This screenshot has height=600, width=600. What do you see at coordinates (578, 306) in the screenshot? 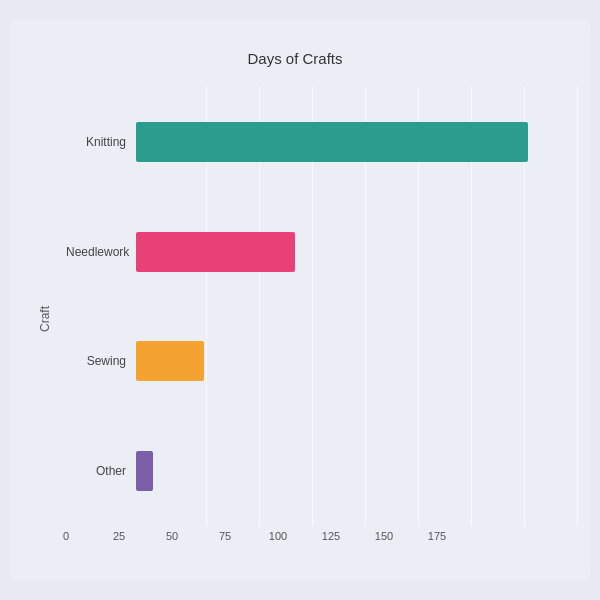
I see `grid-line` at bounding box center [578, 306].